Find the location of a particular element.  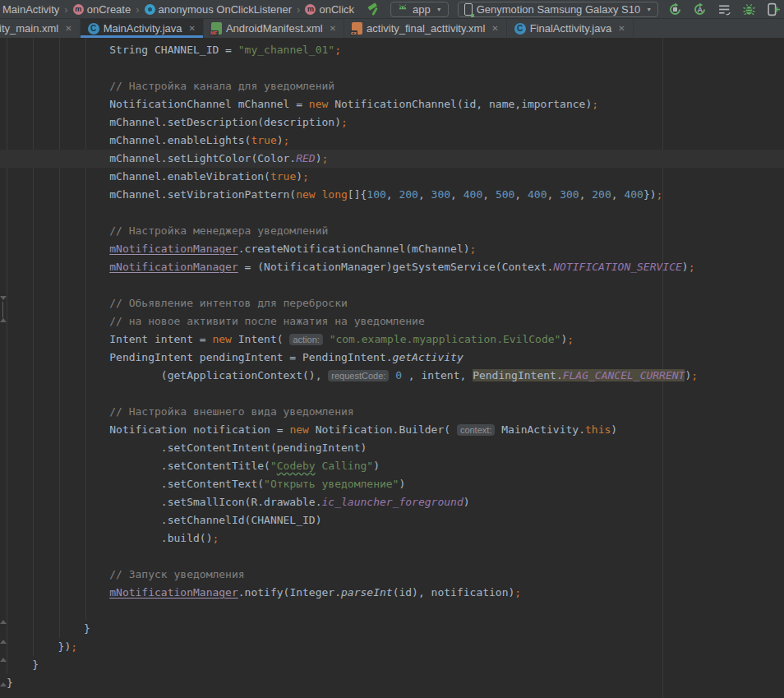

device-label: Genymotion Samsung Galaxy S10 is located at coordinates (559, 10).